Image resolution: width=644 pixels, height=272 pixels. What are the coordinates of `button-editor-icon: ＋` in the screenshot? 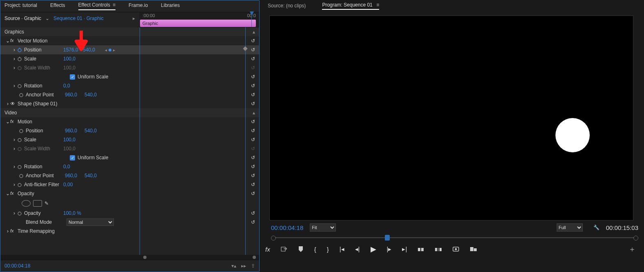 It's located at (632, 249).